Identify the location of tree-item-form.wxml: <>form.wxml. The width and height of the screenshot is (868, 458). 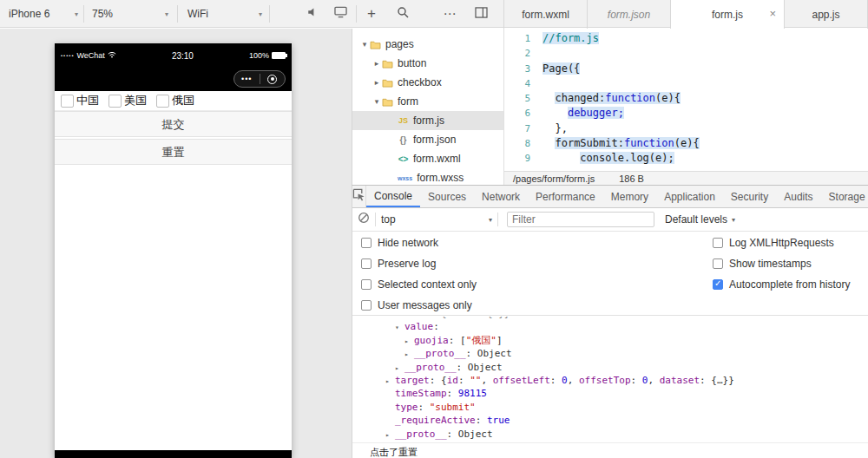
(428, 159).